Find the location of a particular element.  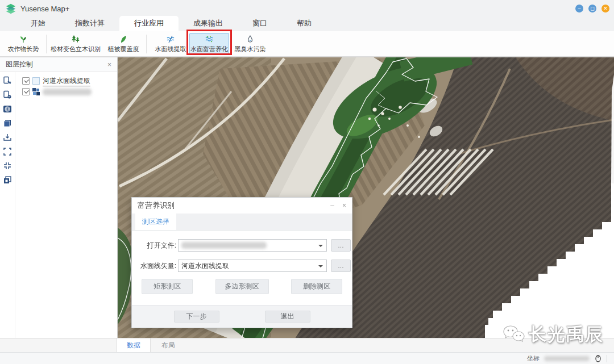

vector-layer-swatch is located at coordinates (36, 81).